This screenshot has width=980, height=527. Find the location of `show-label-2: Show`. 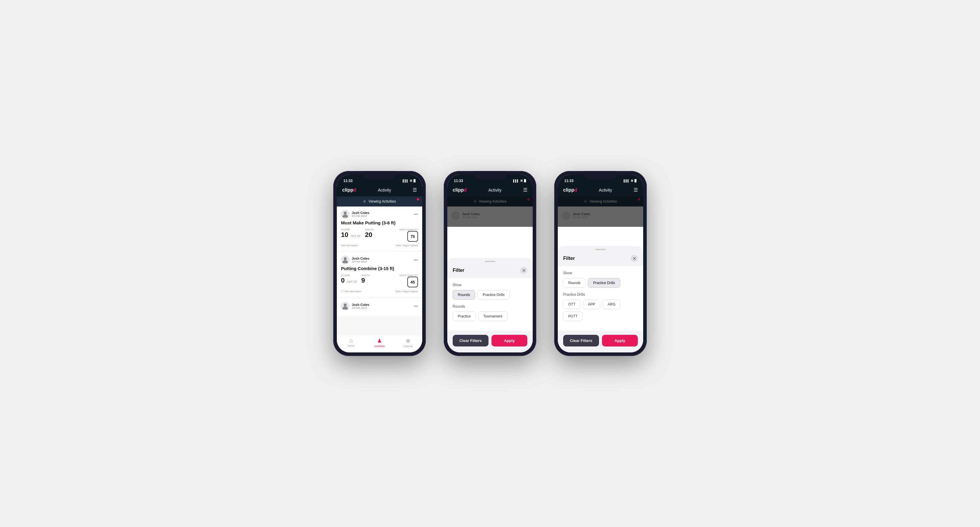

show-label-2: Show is located at coordinates (490, 285).